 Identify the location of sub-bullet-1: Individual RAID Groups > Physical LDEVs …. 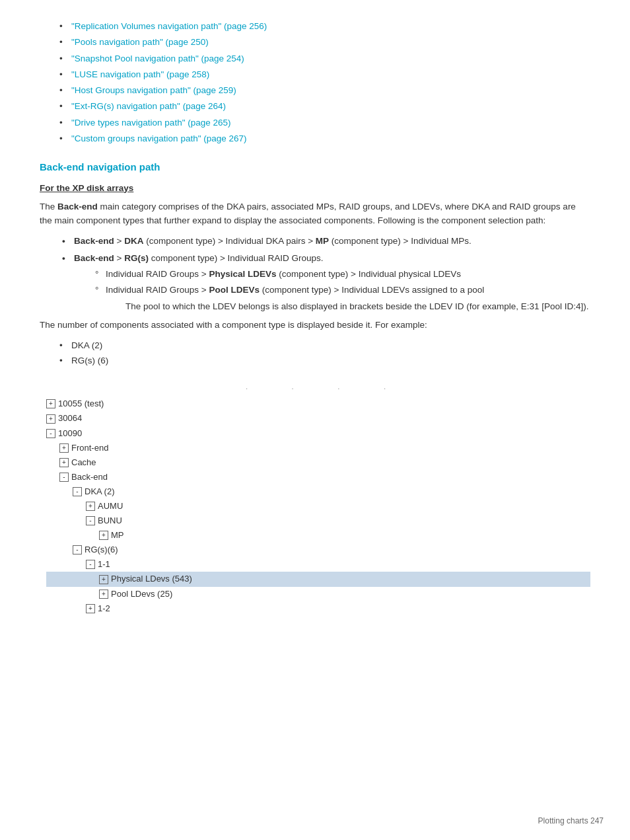
(342, 274).